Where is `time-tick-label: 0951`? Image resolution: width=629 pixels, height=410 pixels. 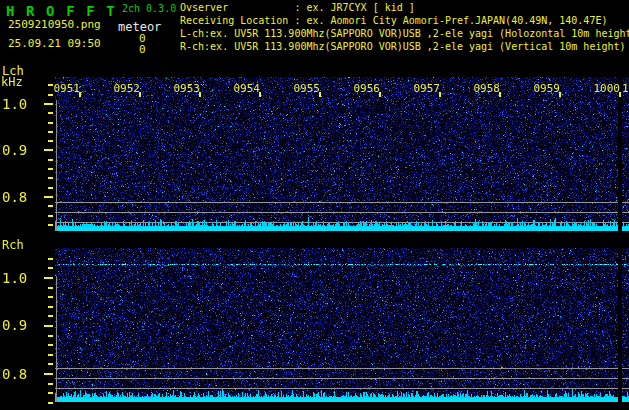
time-tick-label: 0951 is located at coordinates (68, 88).